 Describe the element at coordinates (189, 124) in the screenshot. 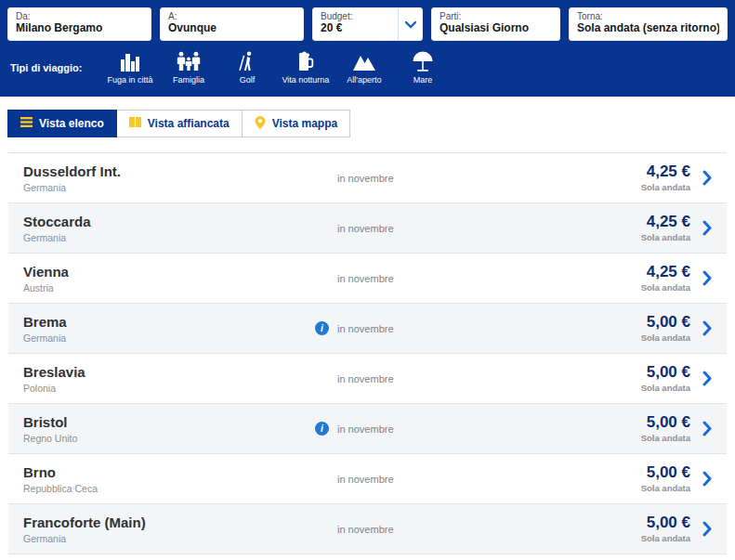

I see `tab-label: Vista affiancata` at that location.